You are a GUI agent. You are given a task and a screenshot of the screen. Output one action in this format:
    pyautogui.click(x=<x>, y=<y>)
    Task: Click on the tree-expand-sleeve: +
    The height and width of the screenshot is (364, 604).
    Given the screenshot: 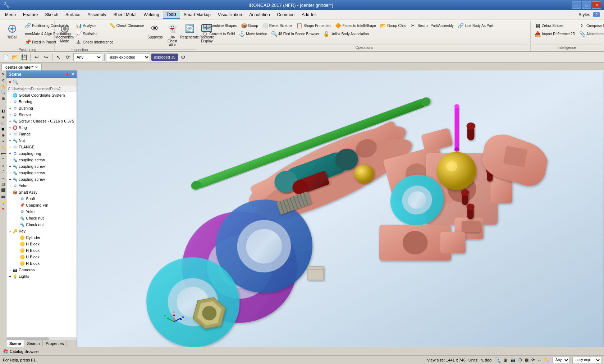 What is the action you would take?
    pyautogui.click(x=10, y=115)
    